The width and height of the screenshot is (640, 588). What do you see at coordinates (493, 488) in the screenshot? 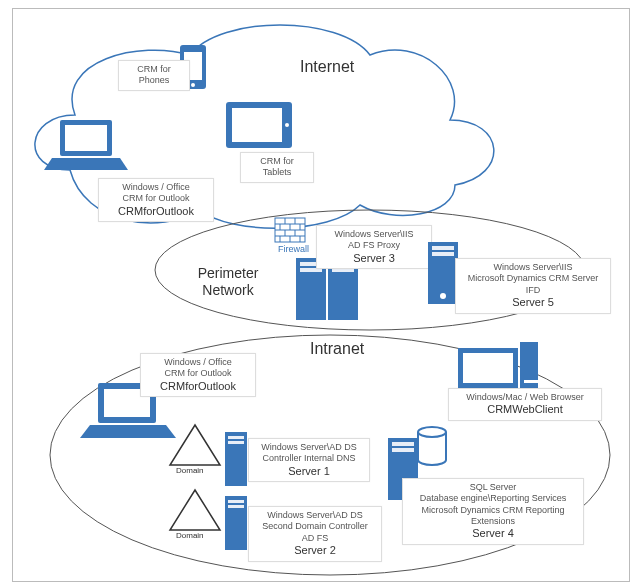
I see `server4-l1: SQL Server` at bounding box center [493, 488].